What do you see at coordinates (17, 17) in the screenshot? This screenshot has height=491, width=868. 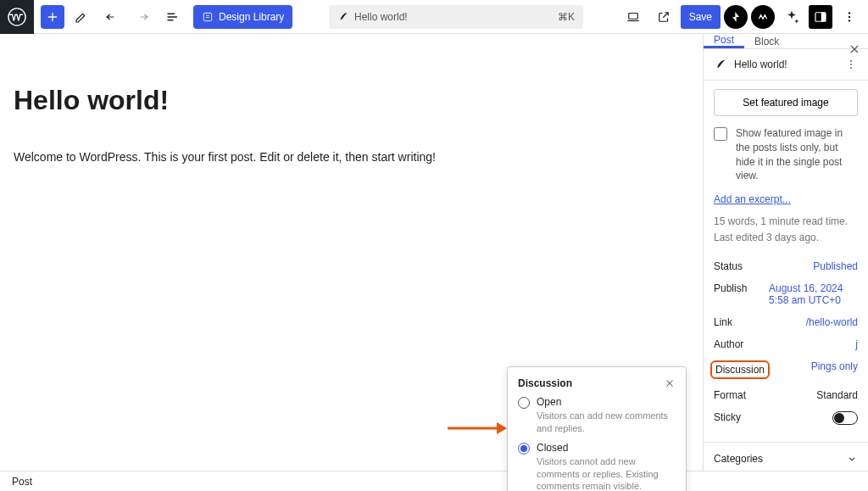 I see `wordpress-logo` at bounding box center [17, 17].